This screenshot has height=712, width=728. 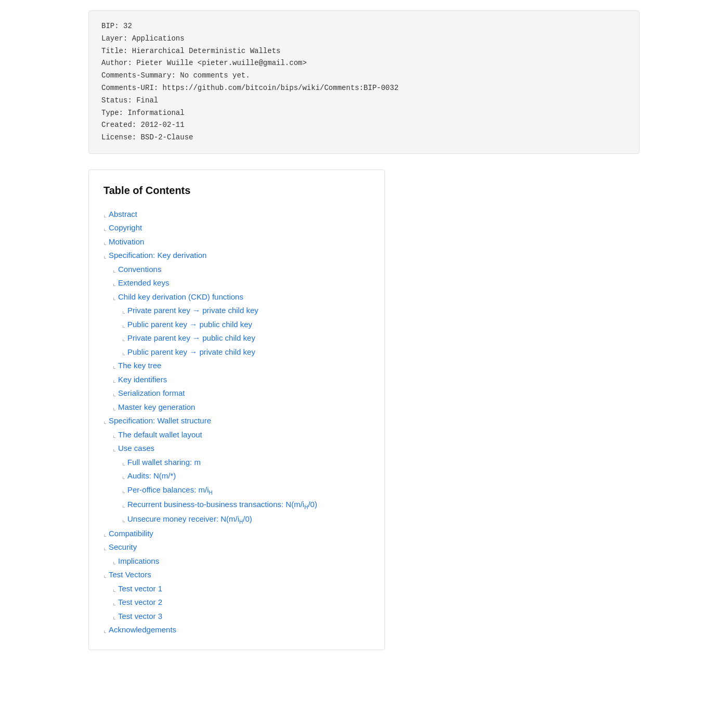 What do you see at coordinates (170, 490) in the screenshot?
I see `toc-link: Per-office balances: m/iH` at bounding box center [170, 490].